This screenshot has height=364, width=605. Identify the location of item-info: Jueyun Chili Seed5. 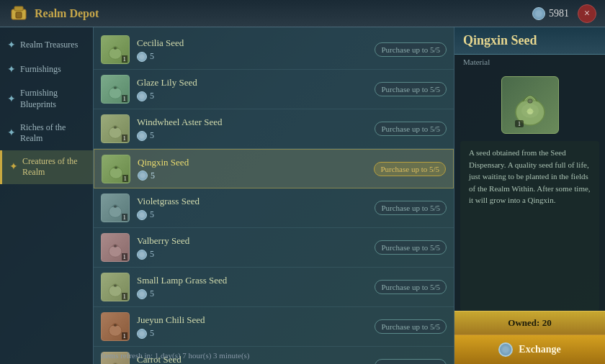
(256, 327).